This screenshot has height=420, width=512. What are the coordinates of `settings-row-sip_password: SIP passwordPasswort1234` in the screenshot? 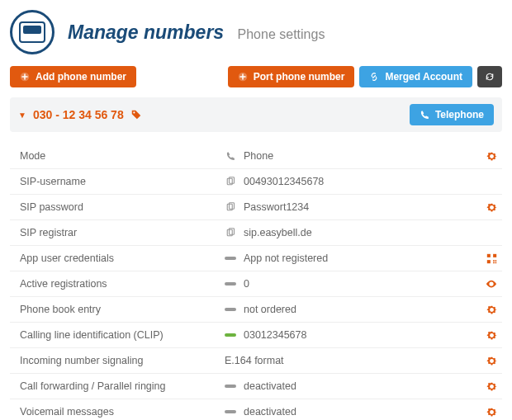 It's located at (256, 208).